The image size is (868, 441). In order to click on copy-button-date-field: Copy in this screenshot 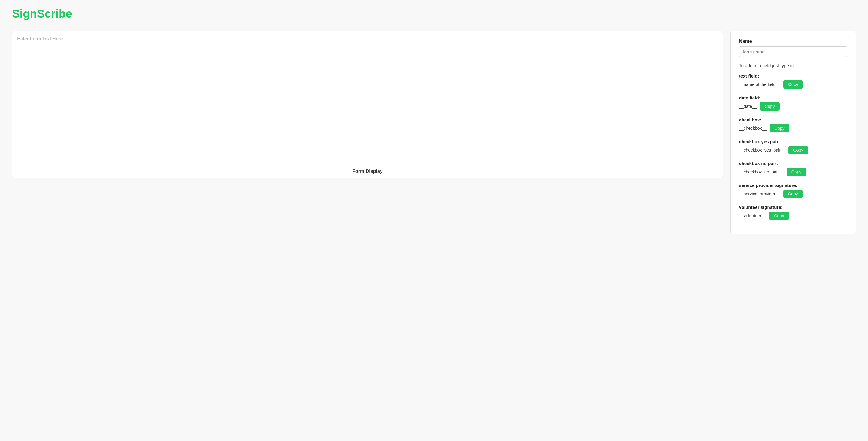, I will do `click(770, 107)`.